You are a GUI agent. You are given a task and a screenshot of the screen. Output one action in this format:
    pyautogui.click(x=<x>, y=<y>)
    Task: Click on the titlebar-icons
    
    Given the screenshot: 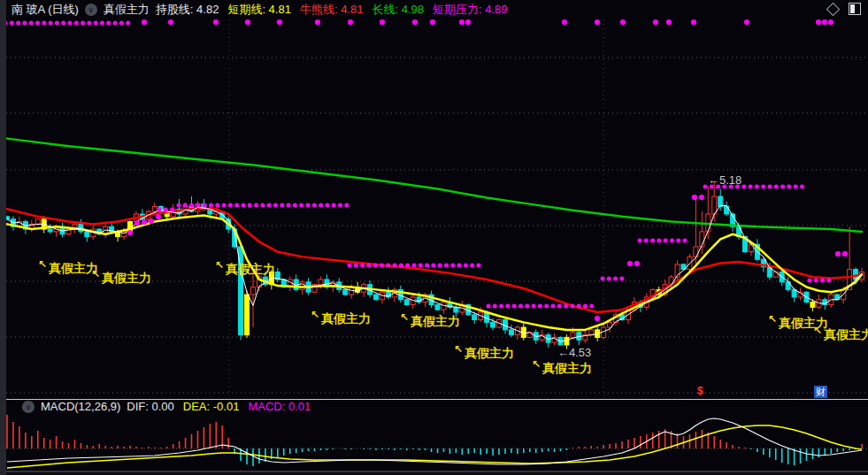 What is the action you would take?
    pyautogui.click(x=844, y=9)
    